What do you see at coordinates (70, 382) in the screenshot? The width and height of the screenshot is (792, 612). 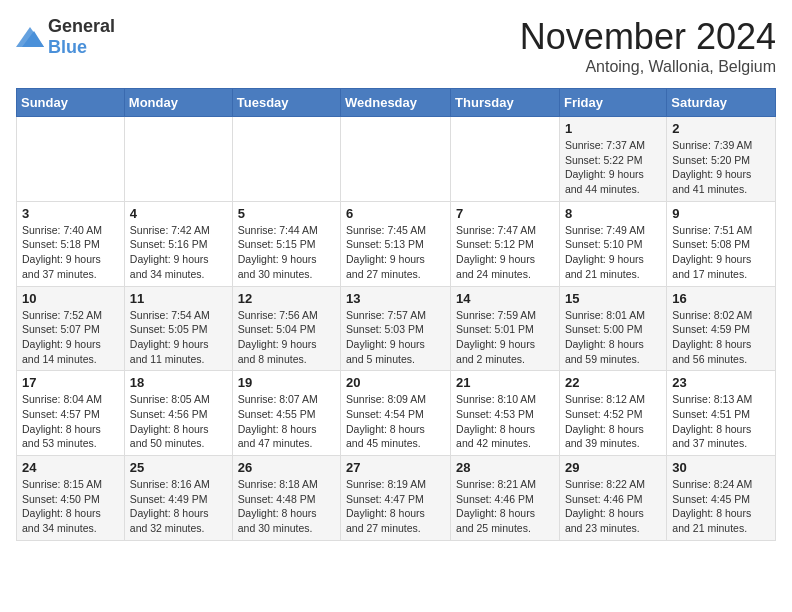 I see `day-number: 17` at bounding box center [70, 382].